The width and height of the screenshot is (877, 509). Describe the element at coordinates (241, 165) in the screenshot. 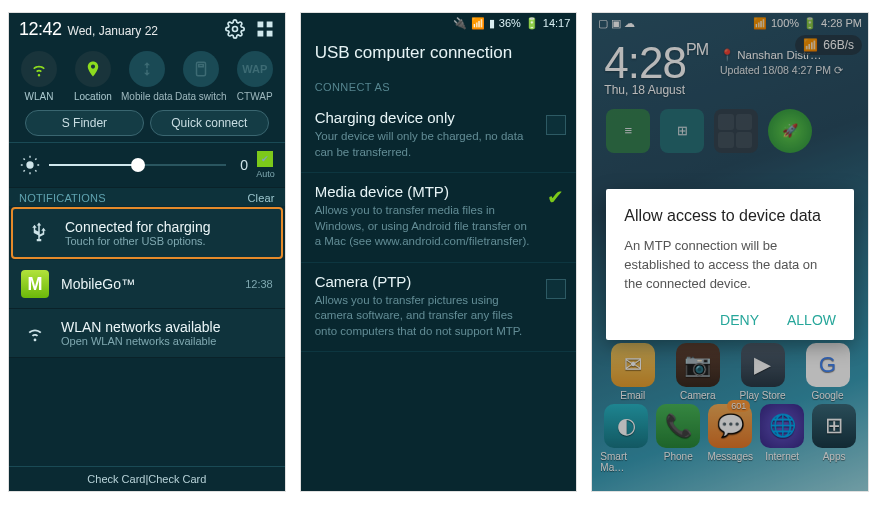

I see `brightness-value: 0` at that location.